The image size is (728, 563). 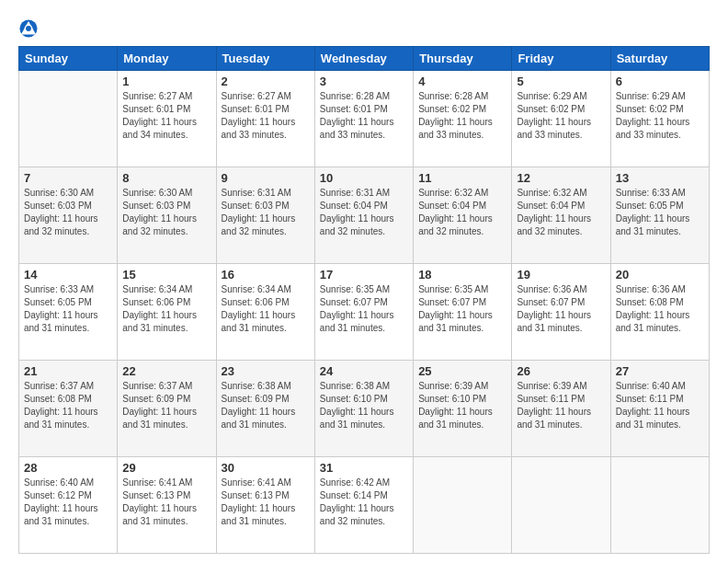 What do you see at coordinates (364, 313) in the screenshot?
I see `calendar-cell: 17Sunrise: 6:35 AM Sunset: 6:07 PM Dayli…` at bounding box center [364, 313].